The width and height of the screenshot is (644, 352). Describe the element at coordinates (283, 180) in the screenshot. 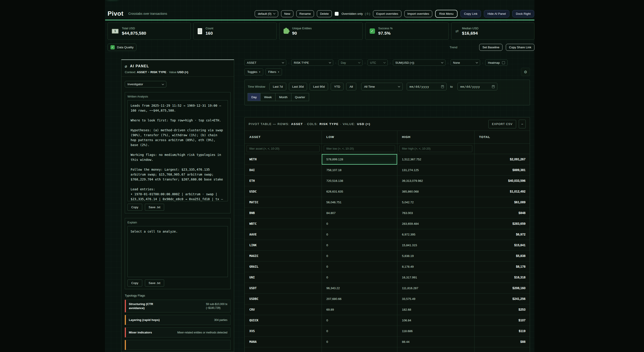

I see `asset-cell: ETH` at that location.